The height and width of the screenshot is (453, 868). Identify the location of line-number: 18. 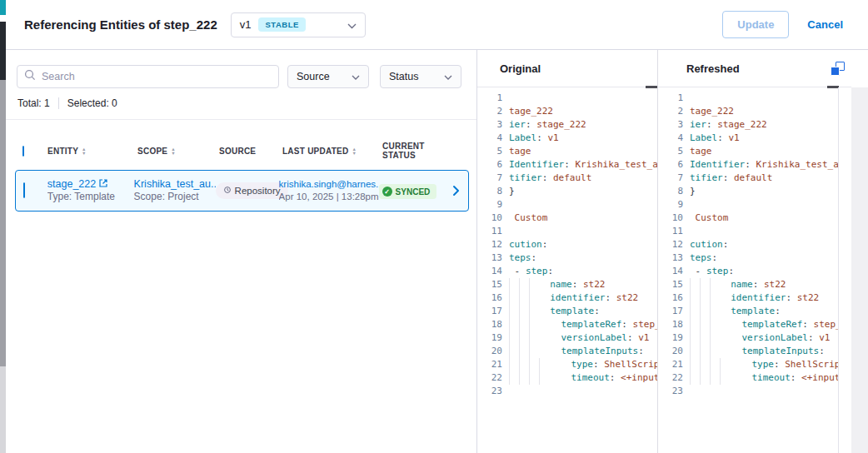
(671, 325).